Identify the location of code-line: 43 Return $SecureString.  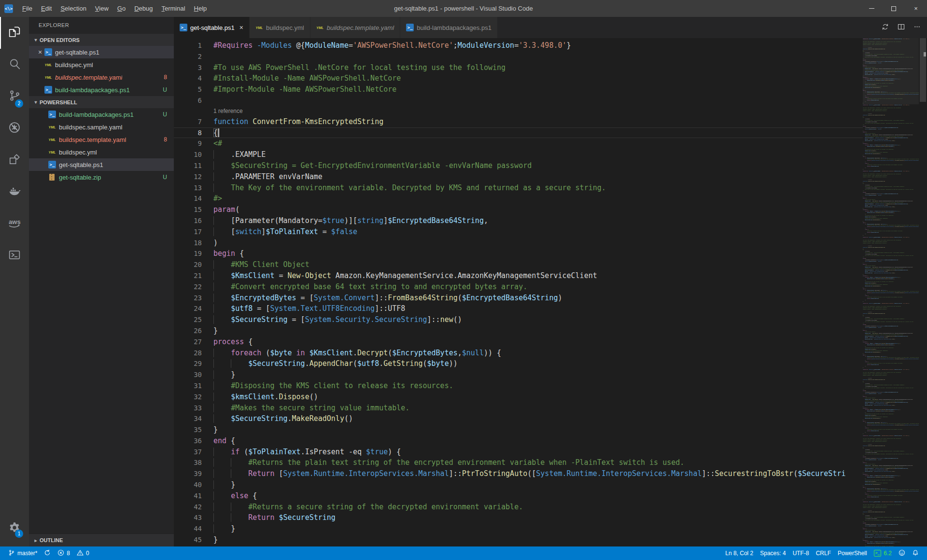
(519, 518).